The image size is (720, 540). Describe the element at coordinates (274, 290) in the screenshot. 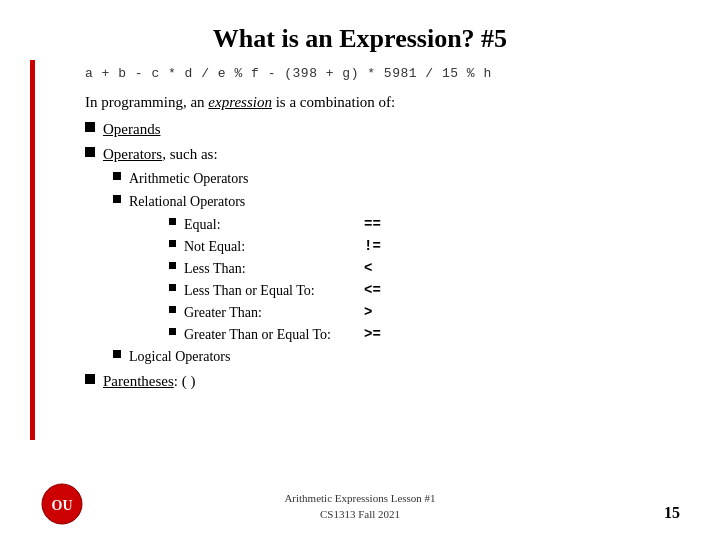

I see `op-lessthanequal-label: Less Than or Equal To:` at that location.